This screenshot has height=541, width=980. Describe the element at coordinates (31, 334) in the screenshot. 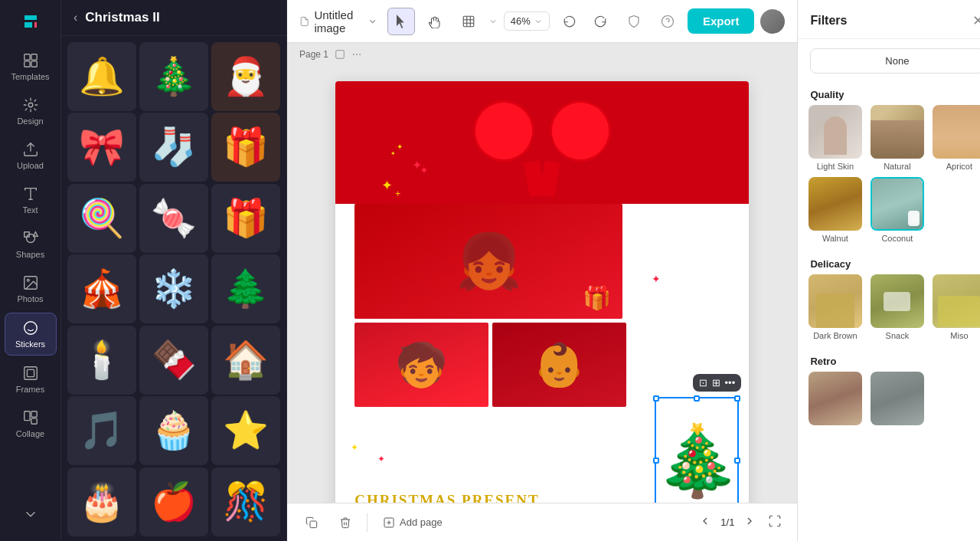

I see `sidebar-item-stickers: Stickers` at that location.